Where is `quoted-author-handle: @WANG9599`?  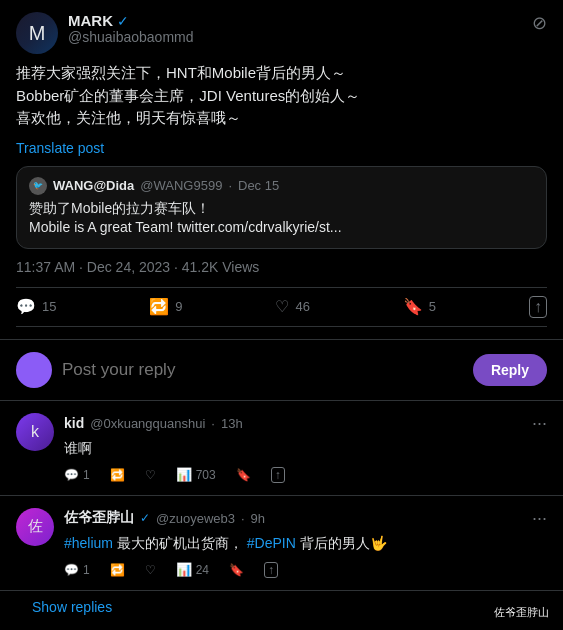 quoted-author-handle: @WANG9599 is located at coordinates (181, 186).